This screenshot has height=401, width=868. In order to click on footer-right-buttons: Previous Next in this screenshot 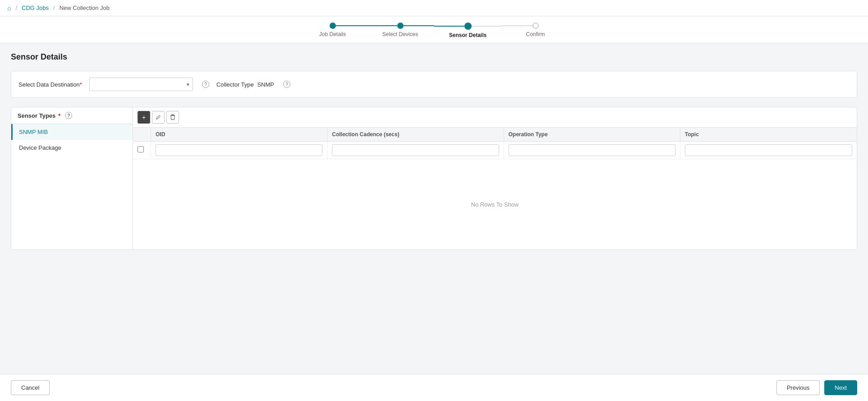, I will do `click(817, 388)`.